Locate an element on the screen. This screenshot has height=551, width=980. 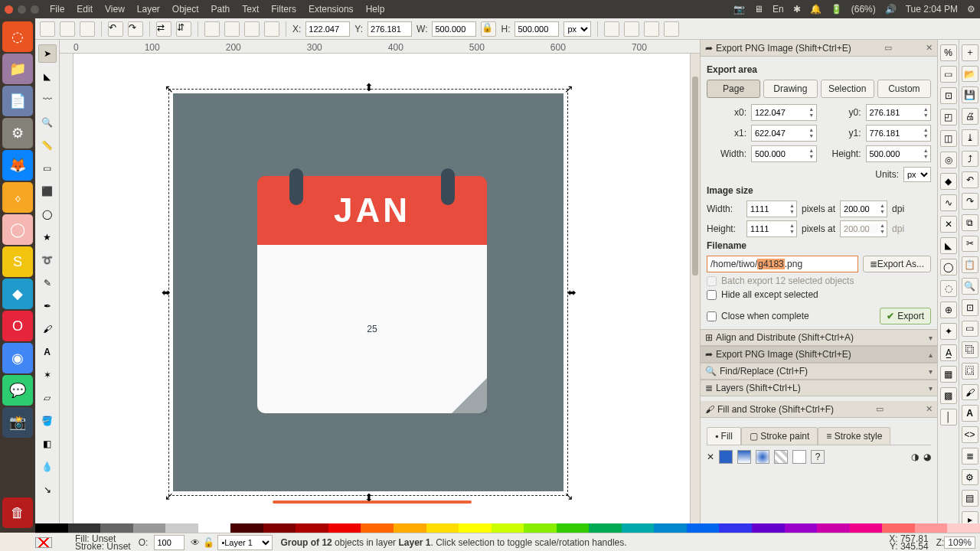
snap-guide-button: │ is located at coordinates (949, 417).